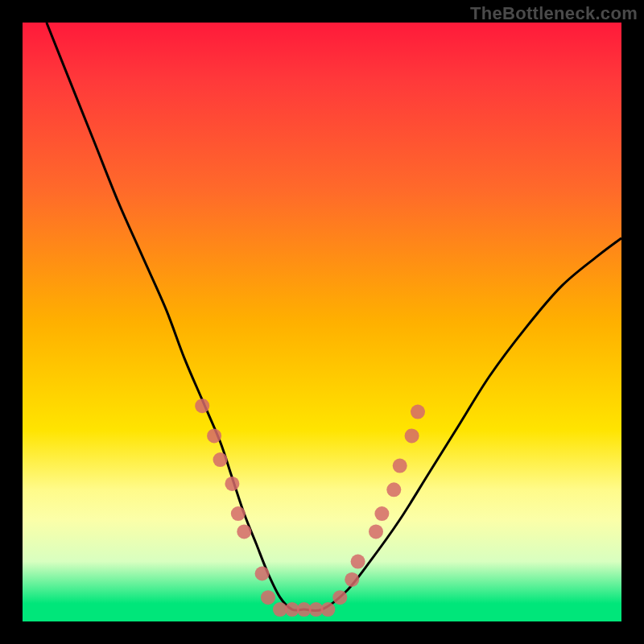  I want to click on curve-markers, so click(310, 507).